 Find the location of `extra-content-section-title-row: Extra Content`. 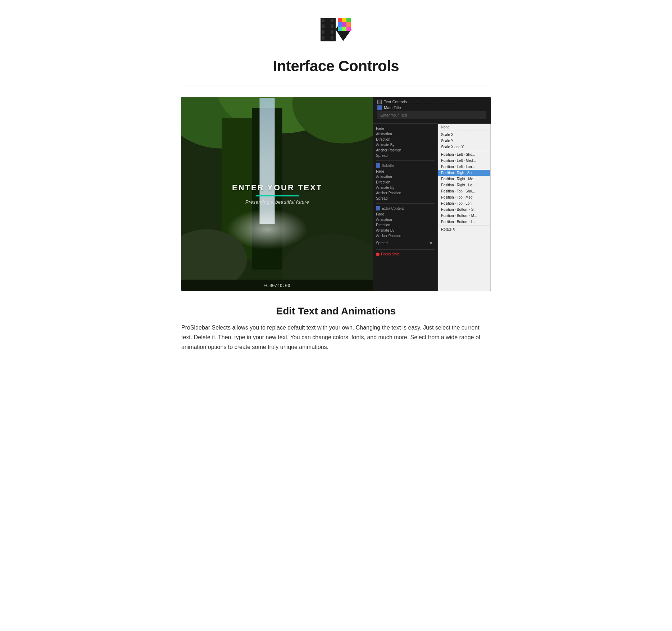

extra-content-section-title-row: Extra Content is located at coordinates (405, 208).